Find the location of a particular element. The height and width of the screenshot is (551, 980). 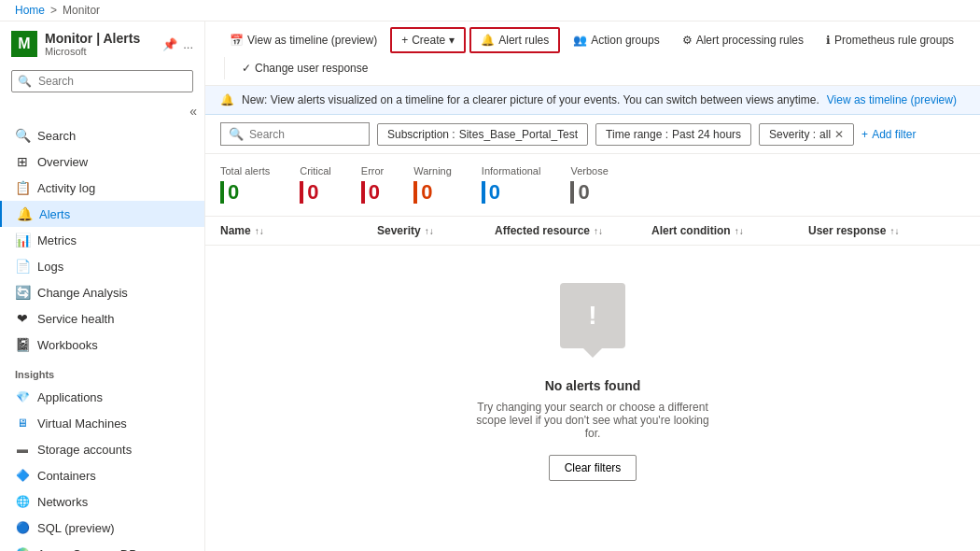

col-label: User response is located at coordinates (847, 231).